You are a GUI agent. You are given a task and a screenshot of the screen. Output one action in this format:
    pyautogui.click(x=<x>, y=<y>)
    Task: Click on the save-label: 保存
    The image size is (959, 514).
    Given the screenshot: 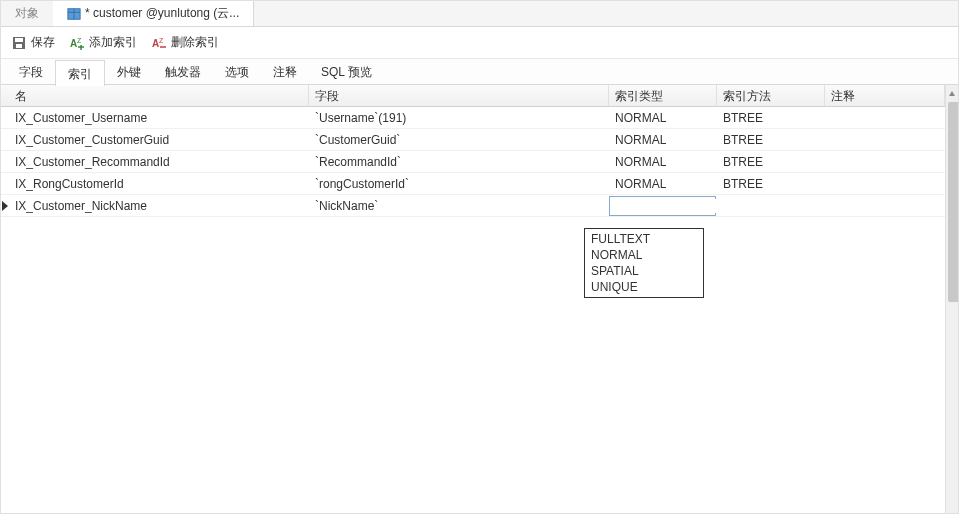 What is the action you would take?
    pyautogui.click(x=43, y=42)
    